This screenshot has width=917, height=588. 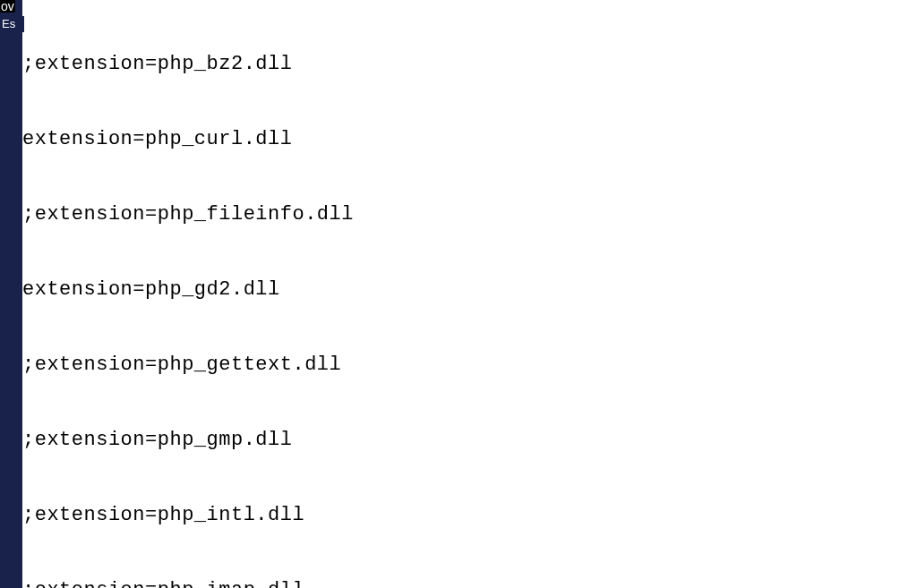 I want to click on code-line: ;extension=php_imap.dll, so click(x=469, y=584).